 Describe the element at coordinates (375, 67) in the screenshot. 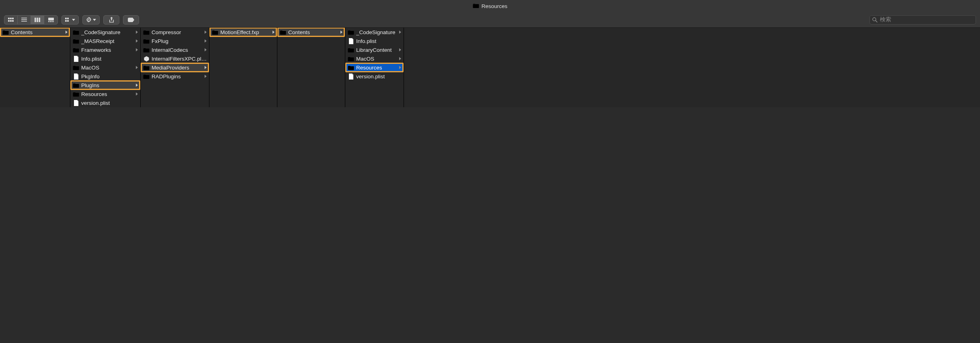

I see `column-5: _CodeSignatureInfo.plistLibraryContentMa…` at that location.